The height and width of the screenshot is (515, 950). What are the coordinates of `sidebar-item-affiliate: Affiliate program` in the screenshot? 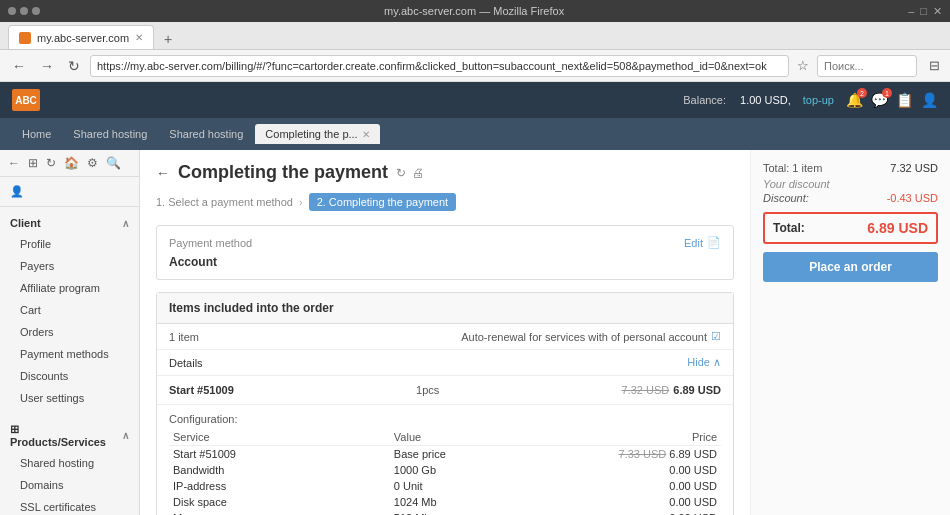 It's located at (70, 288).